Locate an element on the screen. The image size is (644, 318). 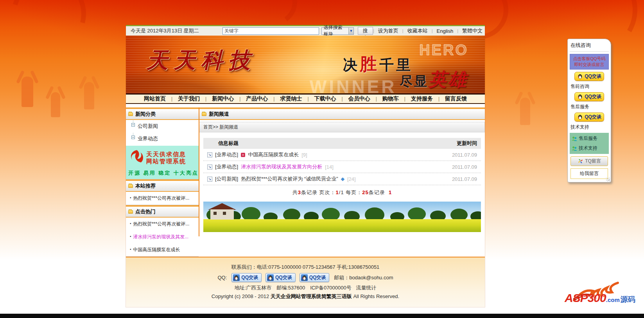
online-consult-panel: 在线咨询 点击客服QQ号码 即时交谈或留言 QQ交谈售前咨询QQ交谈售后服务QQ… is located at coordinates (589, 111).